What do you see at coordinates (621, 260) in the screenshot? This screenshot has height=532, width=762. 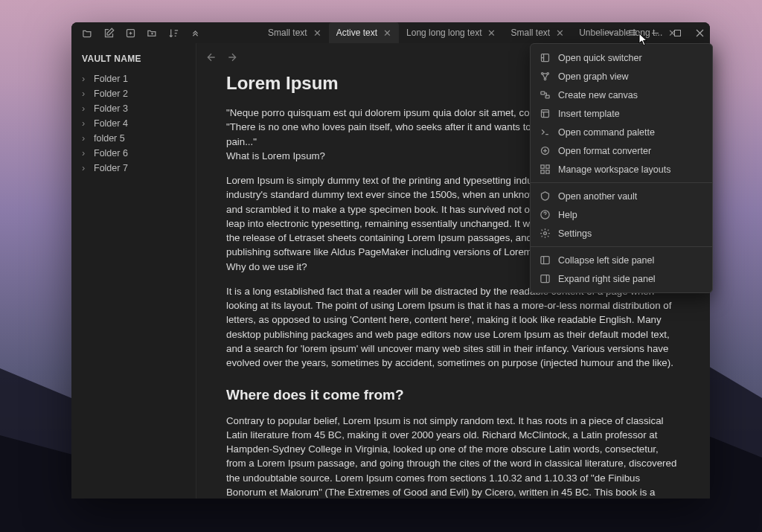 I see `menu-item: Collapse left side panel` at bounding box center [621, 260].